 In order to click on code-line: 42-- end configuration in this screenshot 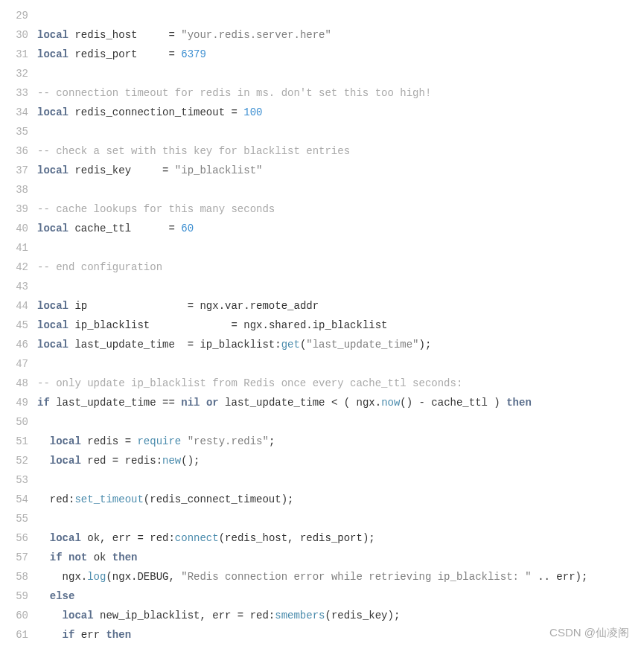, I will do `click(322, 267)`.